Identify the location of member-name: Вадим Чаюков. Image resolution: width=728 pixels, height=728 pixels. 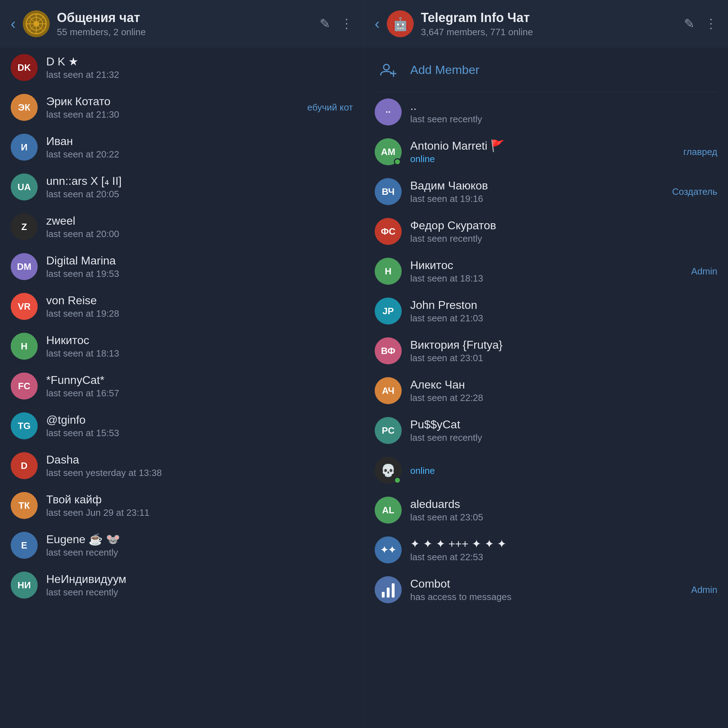
(537, 185).